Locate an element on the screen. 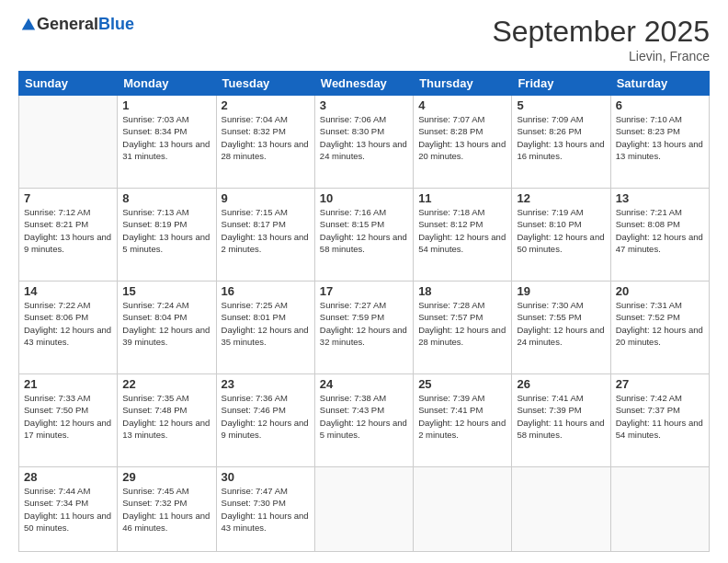 The image size is (728, 563). day-number: 24 is located at coordinates (364, 385).